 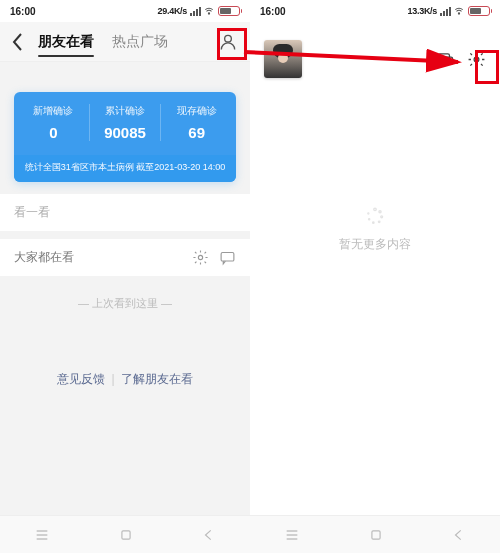 What do you see at coordinates (125, 360) in the screenshot?
I see `footer-links: 意见反馈|了解朋友在看` at bounding box center [125, 360].